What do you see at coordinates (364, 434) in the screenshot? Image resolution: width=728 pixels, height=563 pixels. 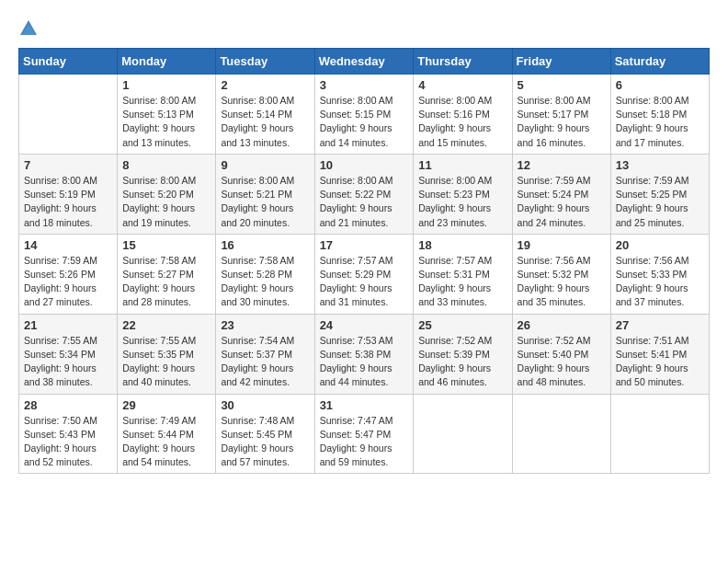 I see `day-cell: 31Sunrise: 7:47 AMSunset: 5:47 PMDayligh…` at bounding box center [364, 434].